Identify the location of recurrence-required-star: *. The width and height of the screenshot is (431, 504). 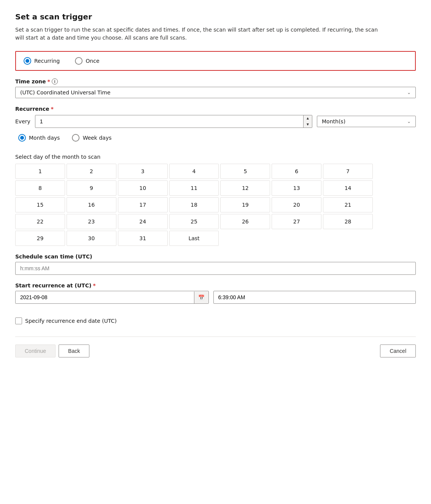
(52, 109).